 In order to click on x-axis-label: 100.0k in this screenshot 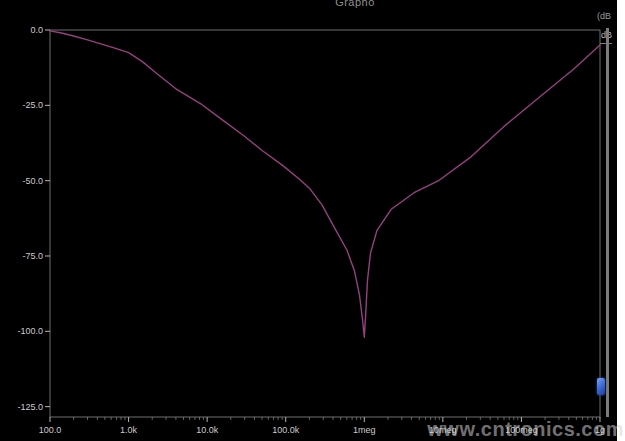, I will do `click(286, 430)`.